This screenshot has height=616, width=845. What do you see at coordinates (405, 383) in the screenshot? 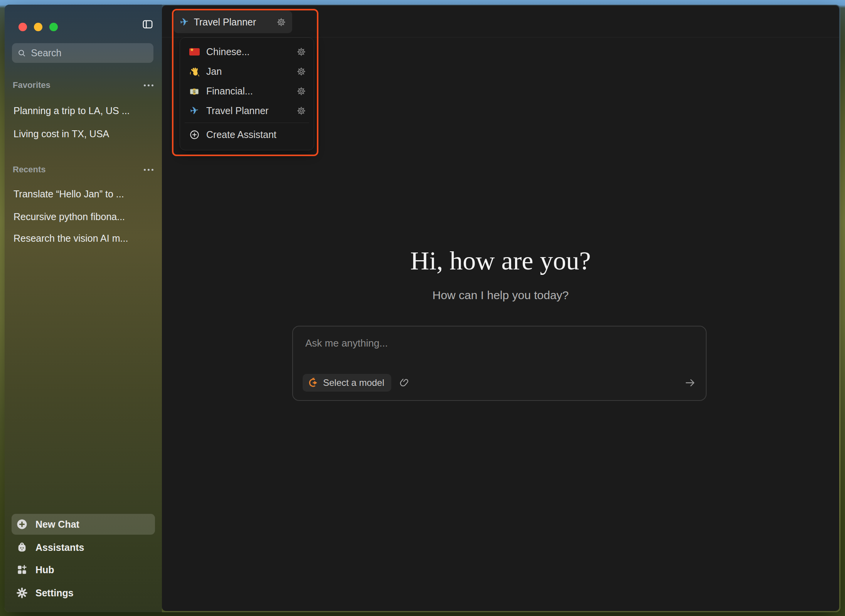
I see `attach-button` at bounding box center [405, 383].